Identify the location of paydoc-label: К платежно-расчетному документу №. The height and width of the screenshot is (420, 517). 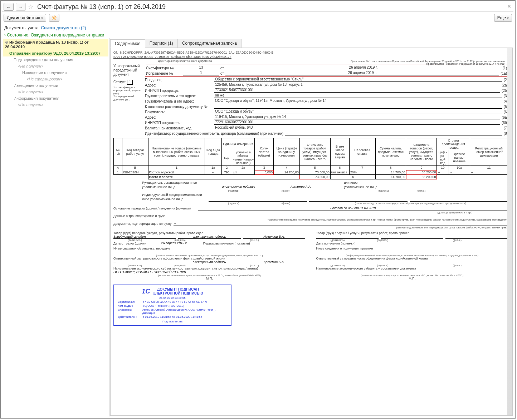
(179, 107).